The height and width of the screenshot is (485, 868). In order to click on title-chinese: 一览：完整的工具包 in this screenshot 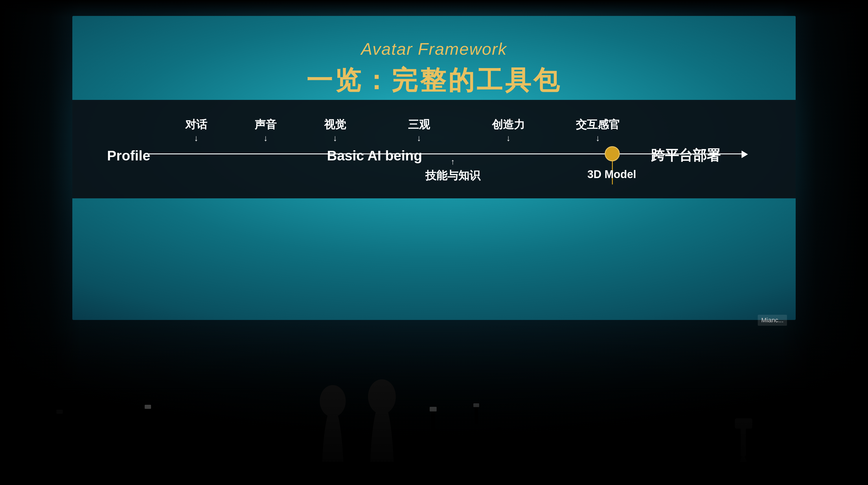, I will do `click(434, 80)`.